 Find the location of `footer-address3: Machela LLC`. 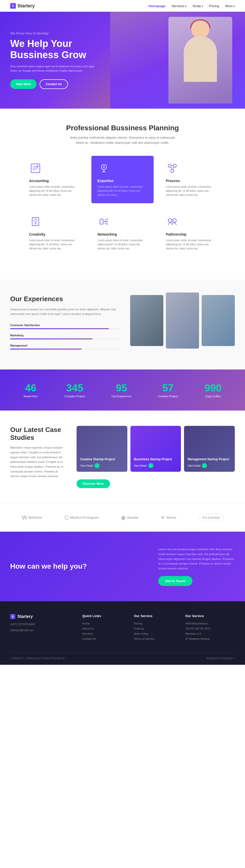

footer-address3: Machela LLC is located at coordinates (210, 633).